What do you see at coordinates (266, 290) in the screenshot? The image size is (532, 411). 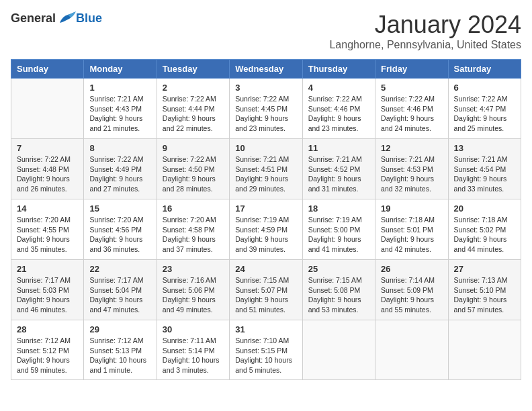 I see `calendar-day-cell: 24Sunrise: 7:15 AM Sunset: 5:07 PM Dayli…` at bounding box center [266, 290].